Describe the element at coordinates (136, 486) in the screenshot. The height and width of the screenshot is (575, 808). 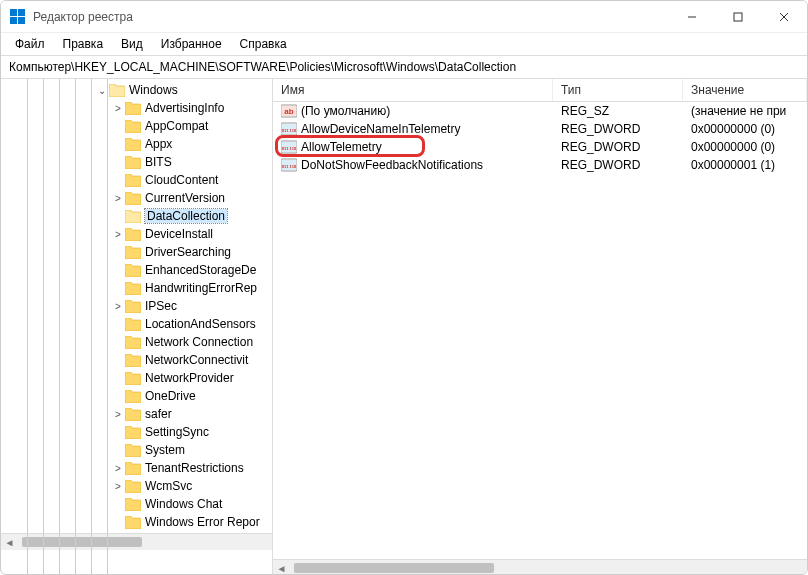
I see `tree-item: >WcmSvc` at that location.